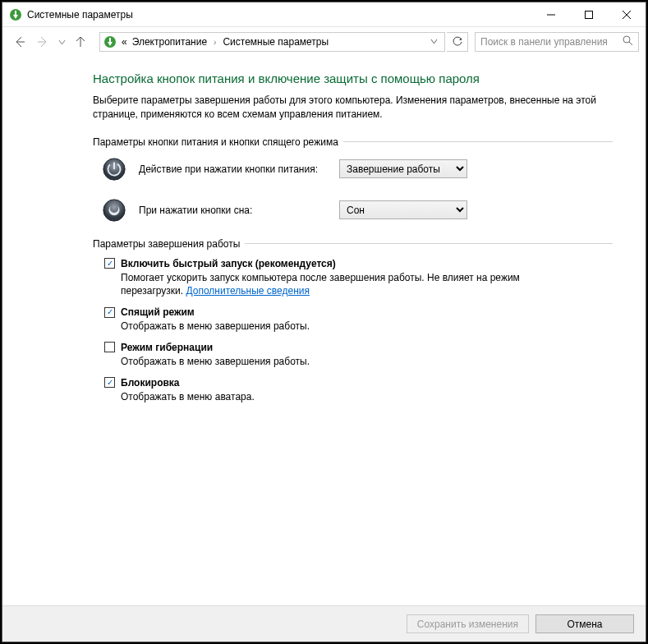 This screenshot has height=644, width=648. What do you see at coordinates (358, 278) in the screenshot?
I see `shutdown-option: ✓Включить быстрый запуск (рекомендуется)…` at bounding box center [358, 278].